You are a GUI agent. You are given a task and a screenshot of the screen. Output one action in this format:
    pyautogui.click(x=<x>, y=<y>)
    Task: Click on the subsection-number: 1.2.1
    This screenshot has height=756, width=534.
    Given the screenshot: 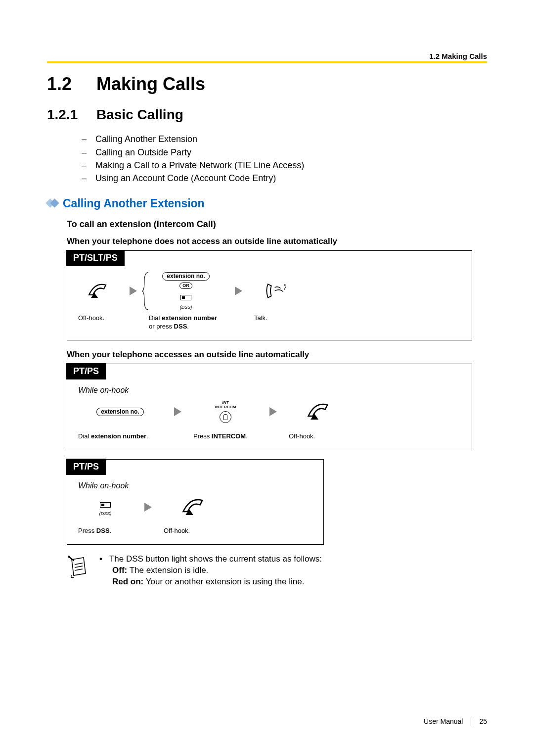 What is the action you would take?
    pyautogui.click(x=72, y=115)
    